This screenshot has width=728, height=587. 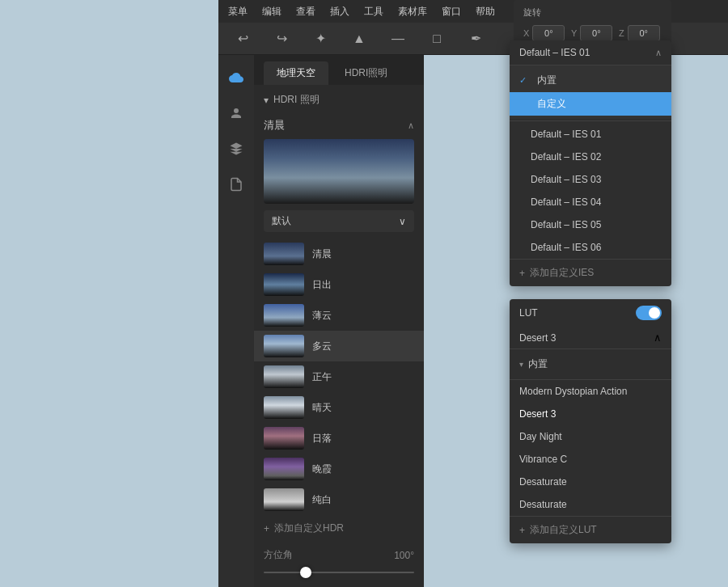 What do you see at coordinates (590, 163) in the screenshot?
I see `ies-panel: Default – IES 01 ∧ ✓ 内置 自定义 Default – IE…` at bounding box center [590, 163].